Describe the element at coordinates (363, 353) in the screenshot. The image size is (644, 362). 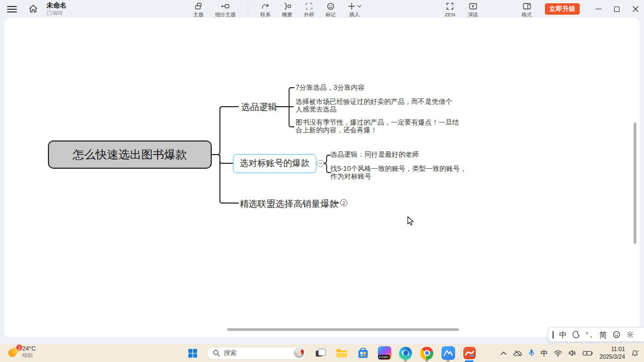
I see `microsoft-store-icon` at that location.